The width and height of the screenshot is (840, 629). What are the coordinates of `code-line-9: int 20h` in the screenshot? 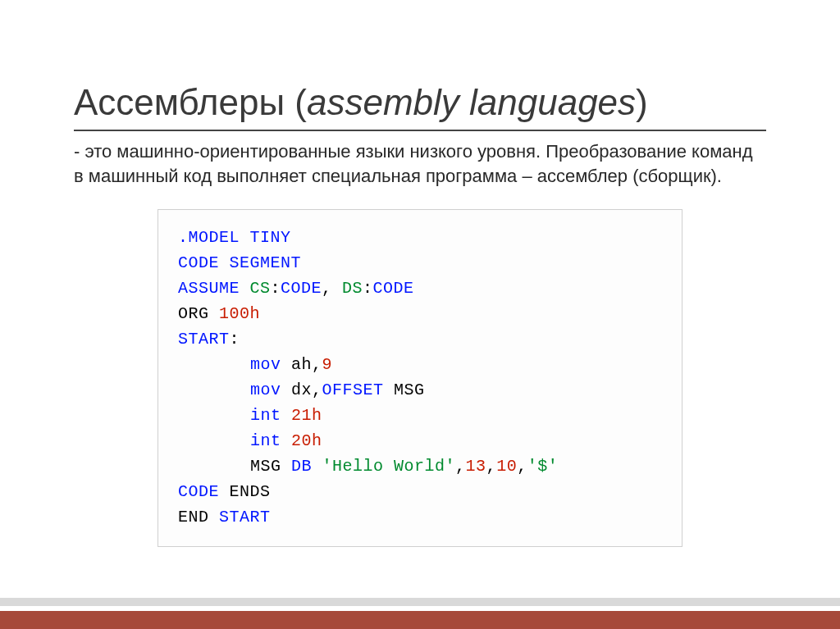 It's located at (420, 441).